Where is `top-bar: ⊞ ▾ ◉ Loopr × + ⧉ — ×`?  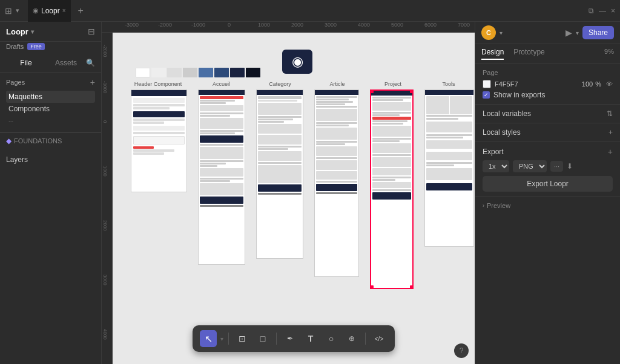
top-bar: ⊞ ▾ ◉ Loopr × + ⧉ — × is located at coordinates (310, 11).